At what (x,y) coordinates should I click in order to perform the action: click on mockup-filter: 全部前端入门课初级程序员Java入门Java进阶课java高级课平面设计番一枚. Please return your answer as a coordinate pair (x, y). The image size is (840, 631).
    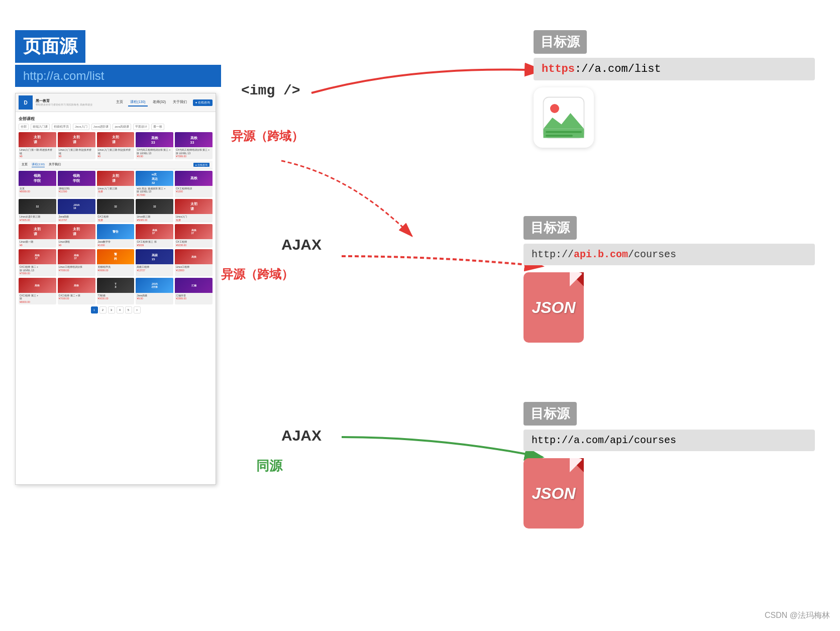
    Looking at the image, I should click on (116, 127).